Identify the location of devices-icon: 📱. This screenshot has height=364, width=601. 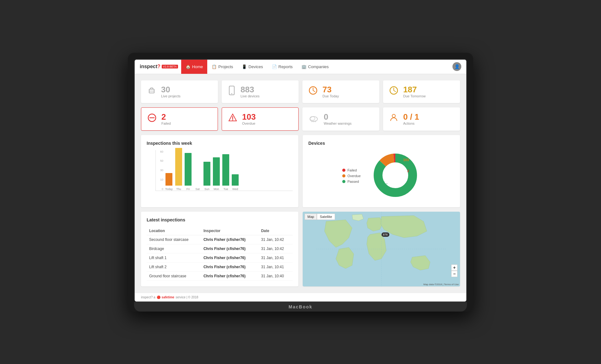
(244, 67).